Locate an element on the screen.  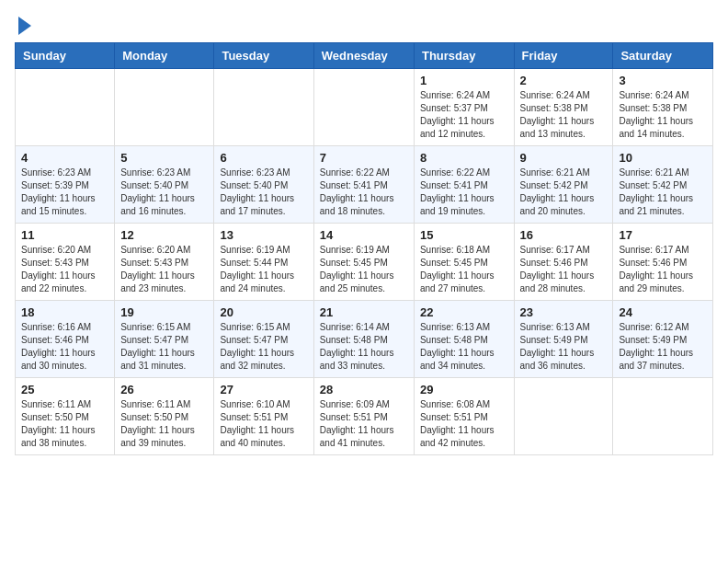
day-number: 15 is located at coordinates (464, 236).